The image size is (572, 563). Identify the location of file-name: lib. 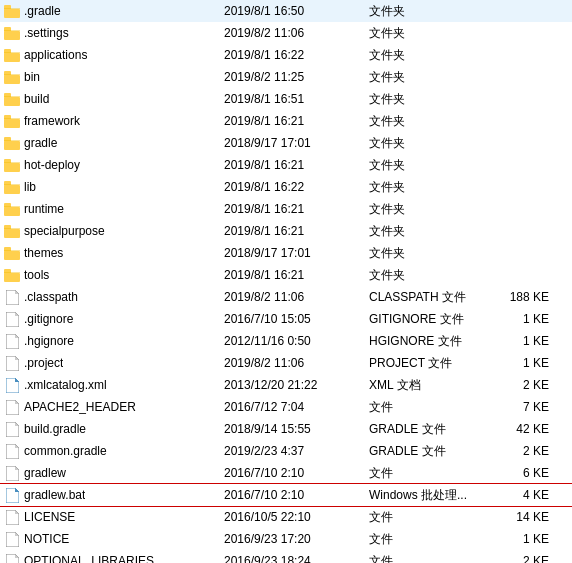
(30, 187).